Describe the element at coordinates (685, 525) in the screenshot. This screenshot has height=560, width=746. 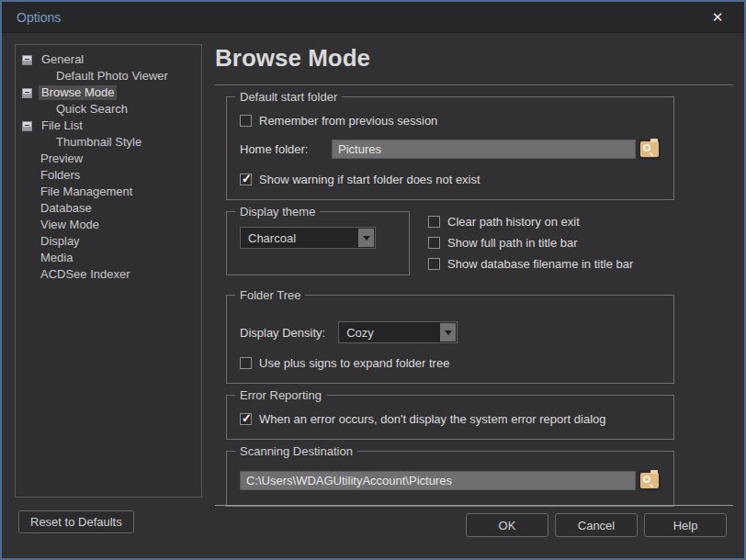
I see `help-button: Help` at that location.